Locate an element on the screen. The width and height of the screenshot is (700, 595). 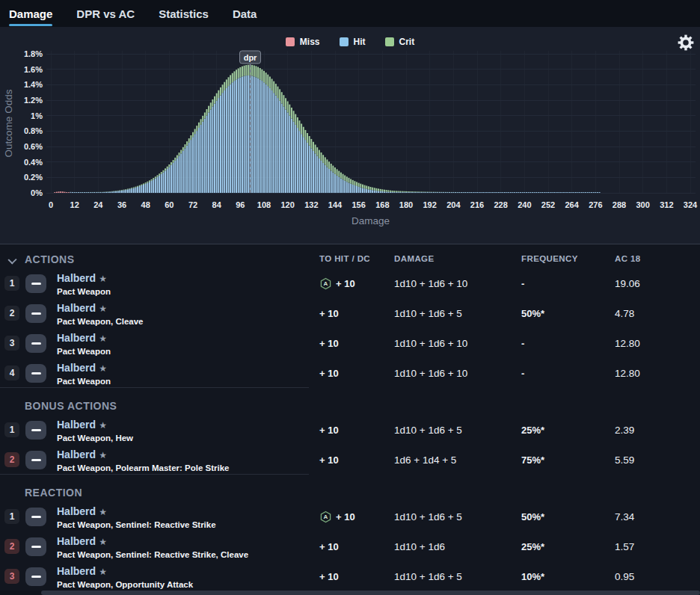
tab-damage: Damage is located at coordinates (31, 13).